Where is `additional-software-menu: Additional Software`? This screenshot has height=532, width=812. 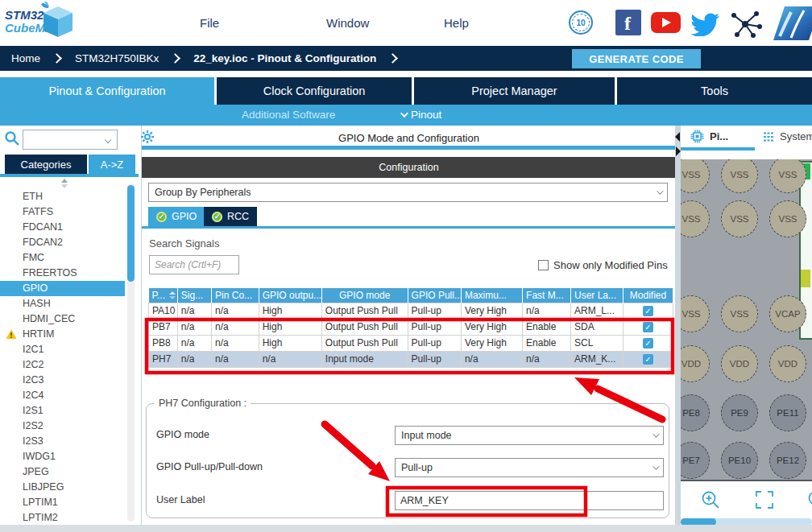 additional-software-menu: Additional Software is located at coordinates (288, 114).